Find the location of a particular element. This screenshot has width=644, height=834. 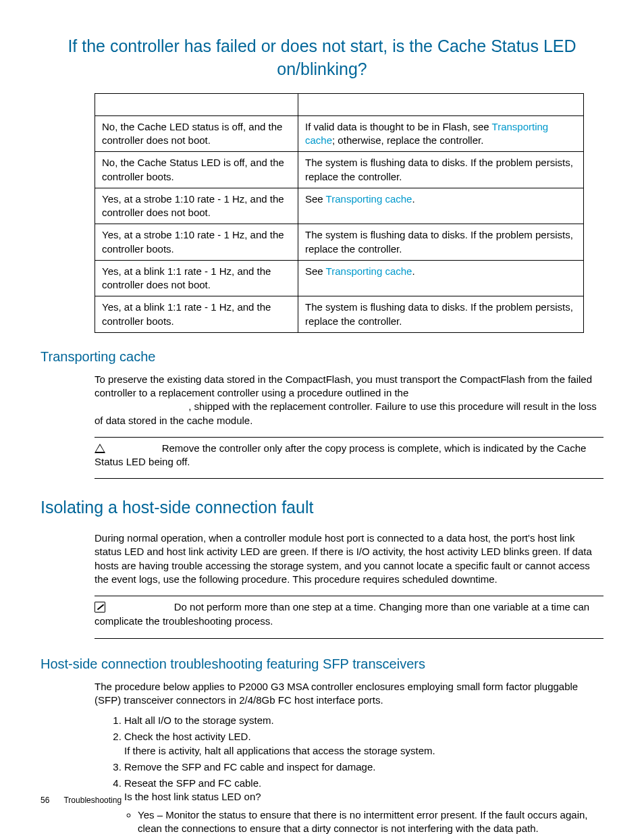

cell-answer: No, the Cache LED status is off, and the… is located at coordinates (197, 134).